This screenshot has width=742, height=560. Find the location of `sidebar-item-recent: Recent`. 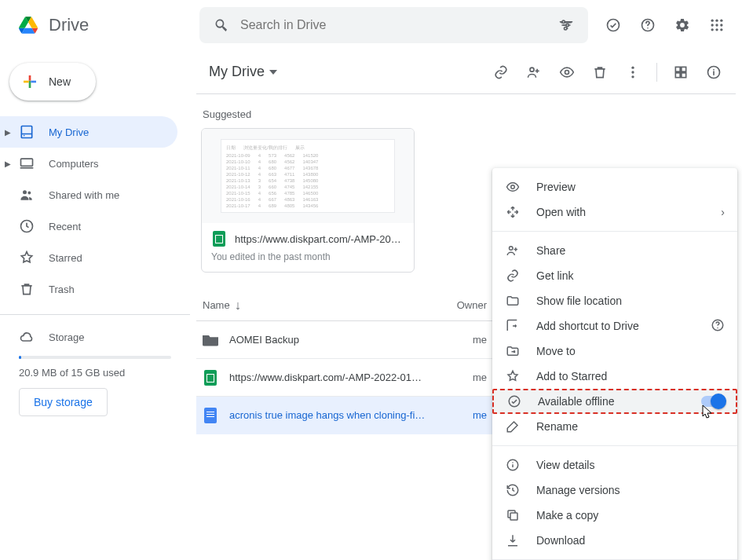

sidebar-item-recent: Recent is located at coordinates (89, 226).